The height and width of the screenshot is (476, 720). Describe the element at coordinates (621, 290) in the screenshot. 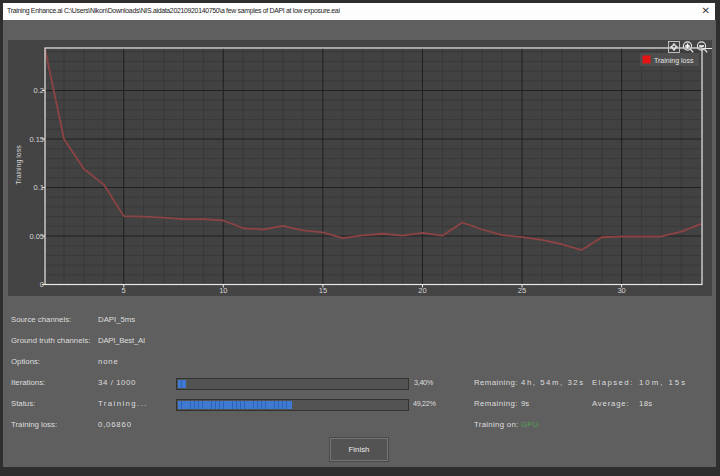

I see `svg-text: 30` at that location.